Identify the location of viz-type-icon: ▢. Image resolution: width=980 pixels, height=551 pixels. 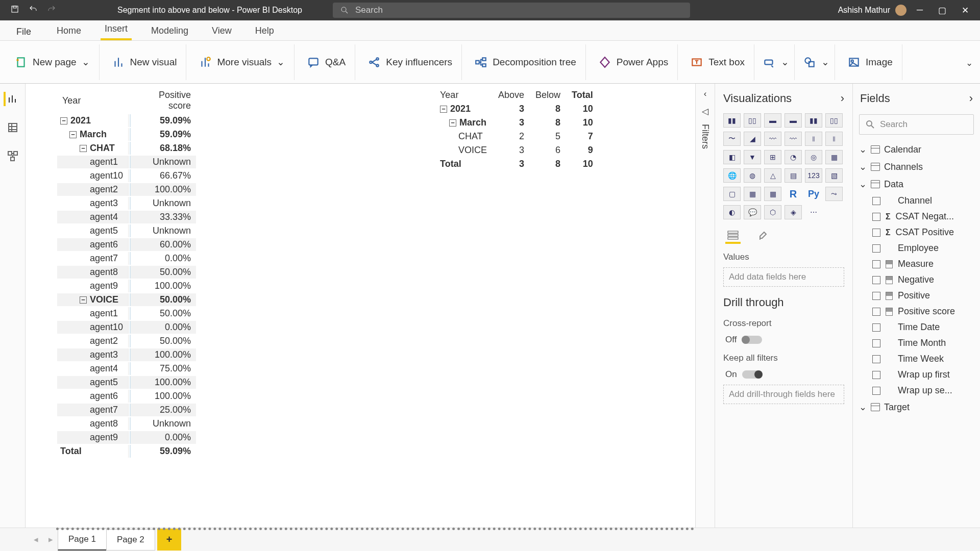
(732, 194).